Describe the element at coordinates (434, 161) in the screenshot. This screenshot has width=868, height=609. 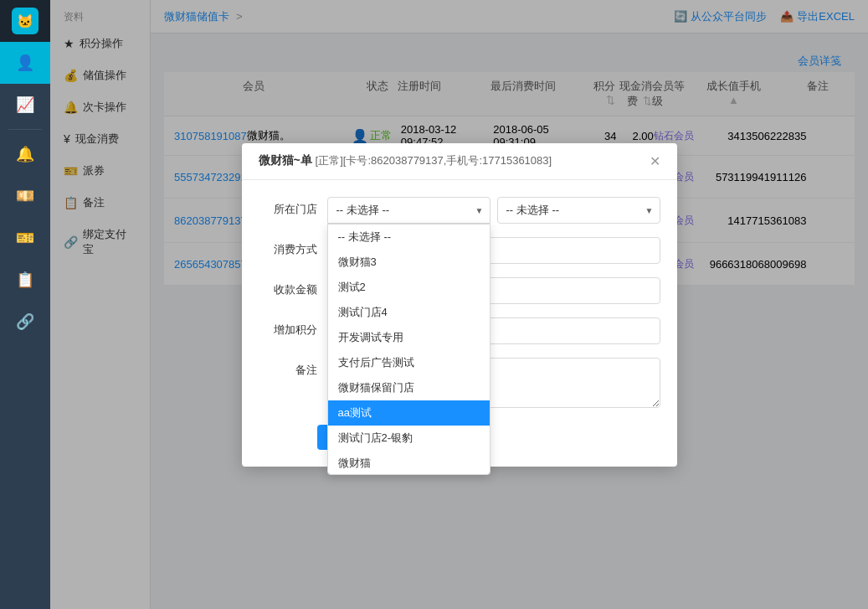
I see `modal-subtitle: [正常][卡号:862038779137,手机号:17715361083]` at that location.